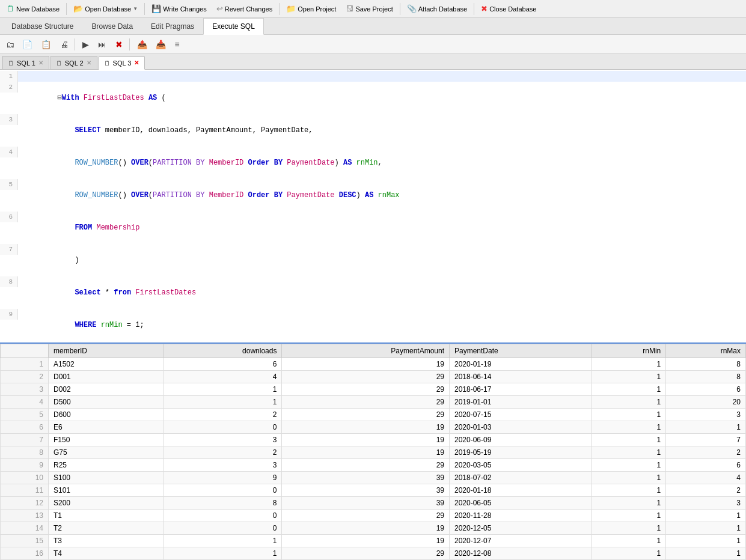  Describe the element at coordinates (373, 440) in the screenshot. I see `table-row: 7F1503192020-06-0917` at that location.